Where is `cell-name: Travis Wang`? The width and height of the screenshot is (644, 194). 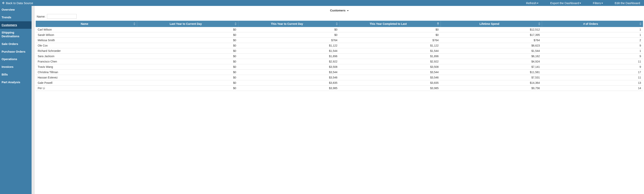 cell-name: Travis Wang is located at coordinates (86, 67).